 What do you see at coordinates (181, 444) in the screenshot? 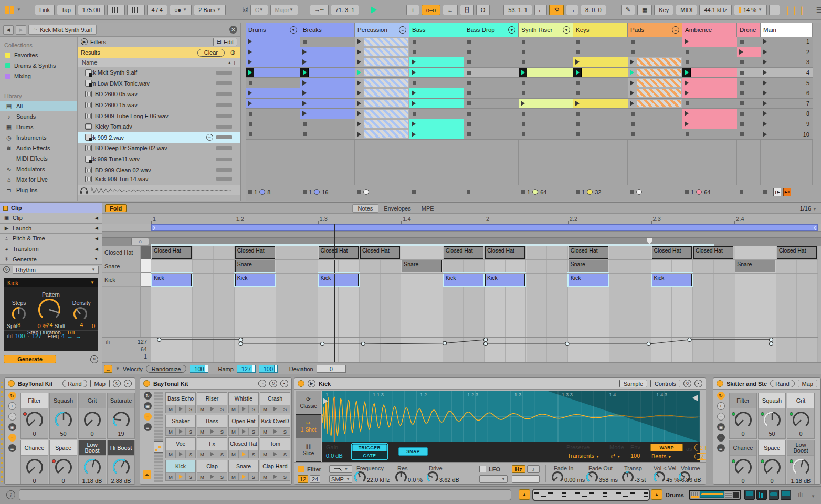
I see `pad-name: Voc` at bounding box center [181, 444].